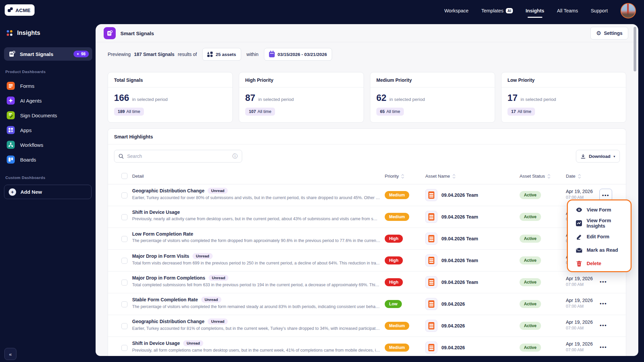 The height and width of the screenshot is (362, 644). What do you see at coordinates (121, 156) in the screenshot?
I see `search-icon` at bounding box center [121, 156].